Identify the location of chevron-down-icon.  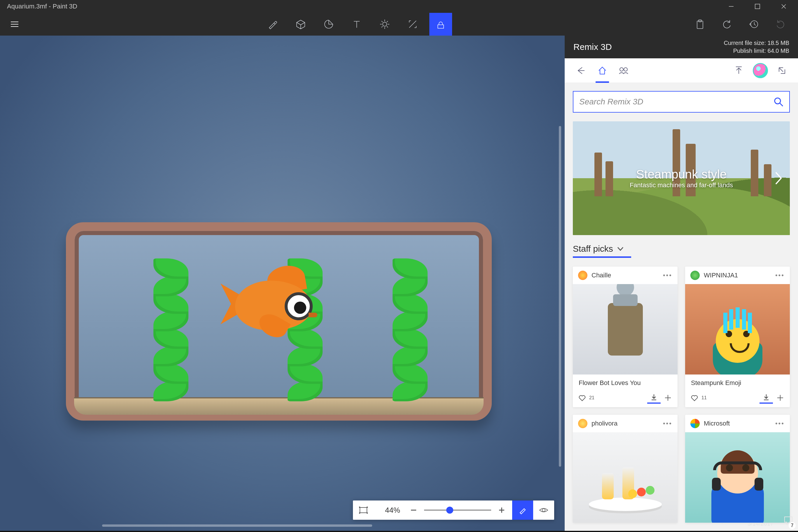
(620, 249).